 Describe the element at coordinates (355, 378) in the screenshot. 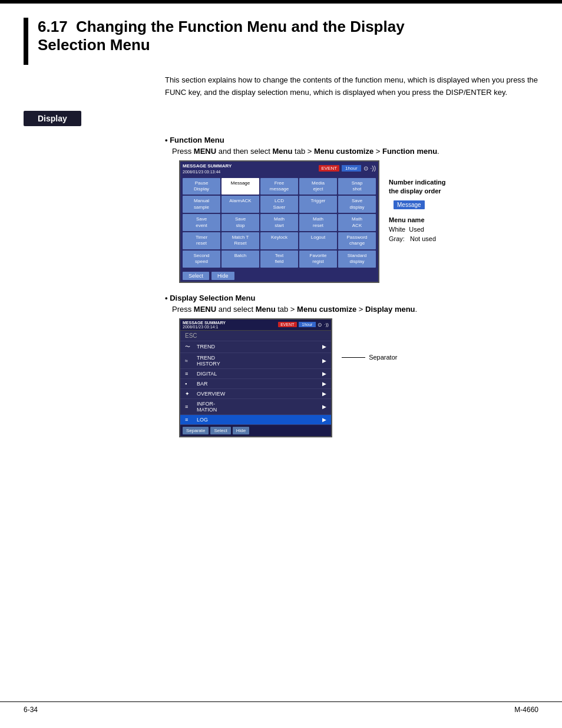

I see `display-menu-wrapper: MESSAGE SUMMARY2008/01/23 03:14:1 EVENT …` at that location.